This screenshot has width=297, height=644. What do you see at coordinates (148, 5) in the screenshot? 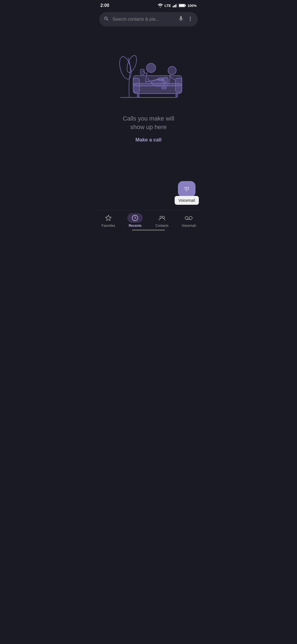
I see `status-bar: 2:00 LTE 100%` at bounding box center [148, 5].